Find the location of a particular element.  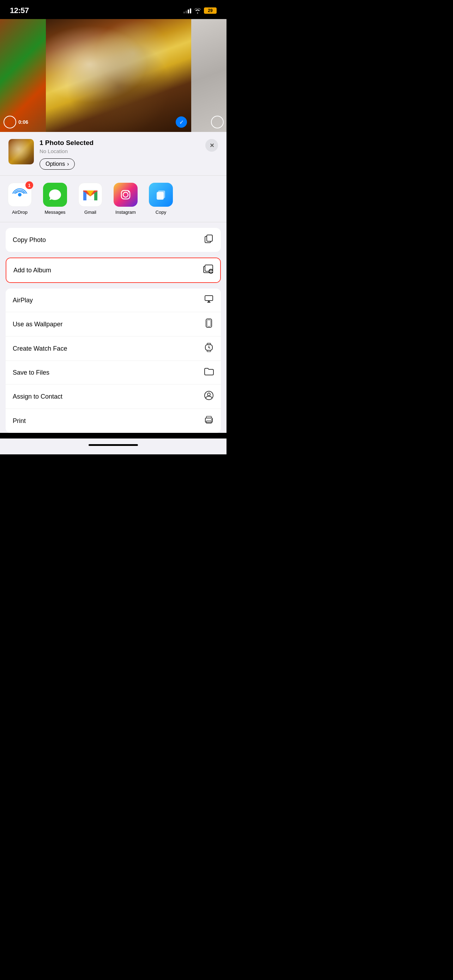

messages-icon-wrapper is located at coordinates (55, 195).